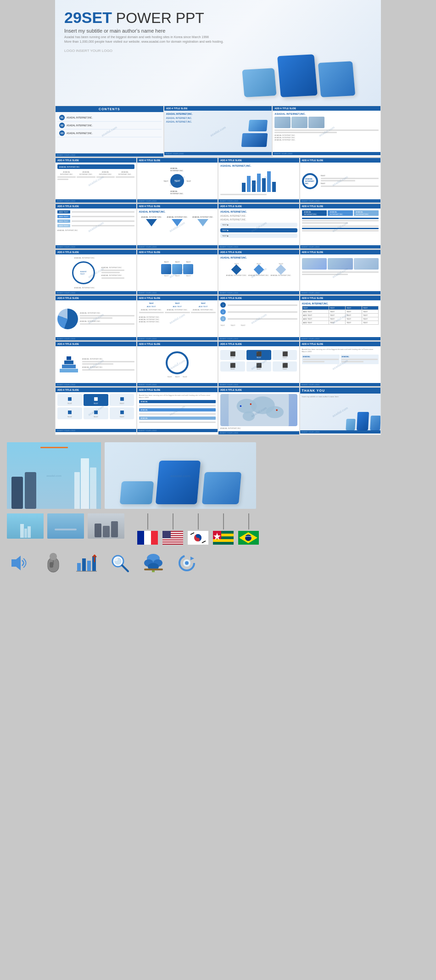 The image size is (436, 980). I want to click on row-3: ADD A TITLE SLIDE ADD TEXT ADD TEXT ADD …, so click(218, 226).